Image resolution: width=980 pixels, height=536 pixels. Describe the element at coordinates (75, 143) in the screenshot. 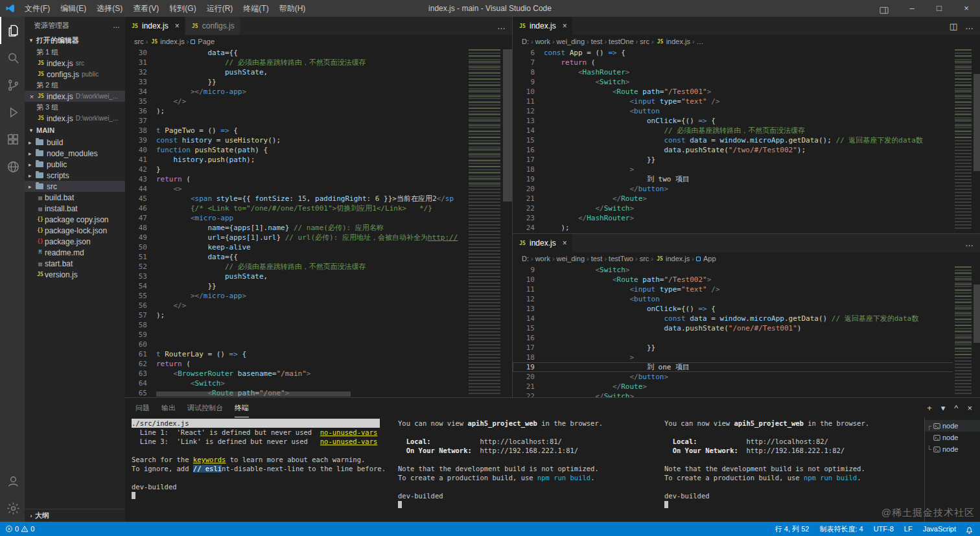

I see `folder-item: ▸build` at that location.